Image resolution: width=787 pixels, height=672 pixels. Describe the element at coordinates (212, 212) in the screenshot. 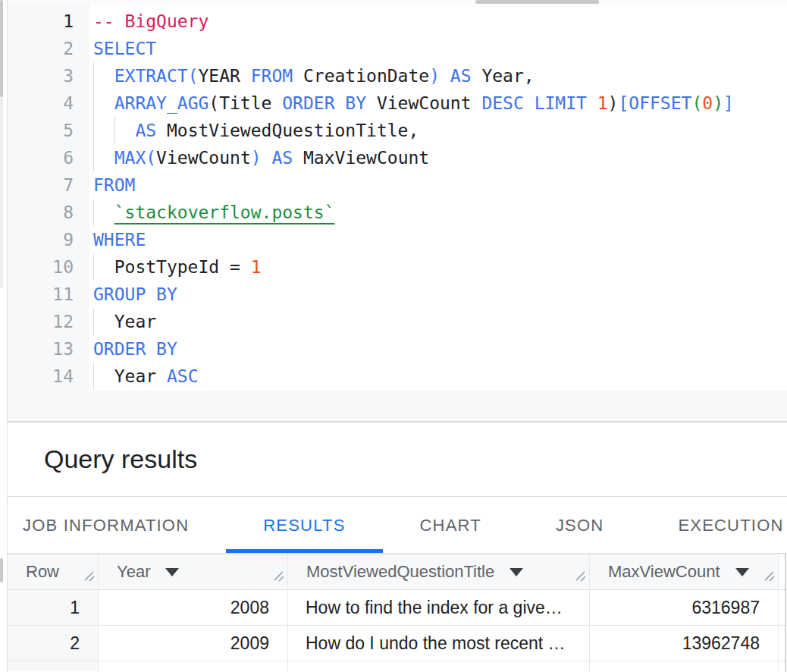

I see `code-text: `stackoverflow.posts`` at that location.